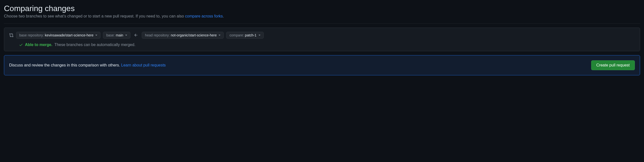  What do you see at coordinates (236, 35) in the screenshot?
I see `compare-branch-label: compare:` at bounding box center [236, 35].